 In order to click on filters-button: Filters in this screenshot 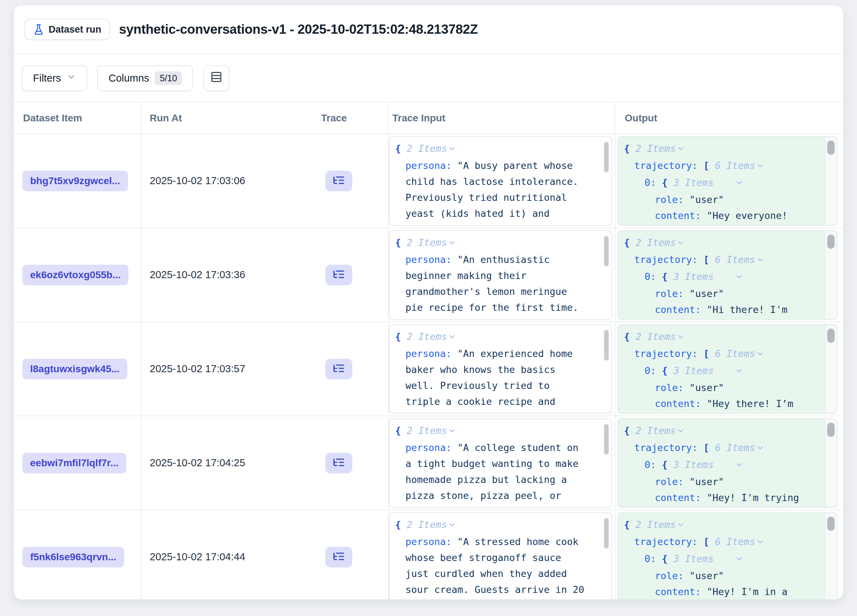, I will do `click(54, 78)`.